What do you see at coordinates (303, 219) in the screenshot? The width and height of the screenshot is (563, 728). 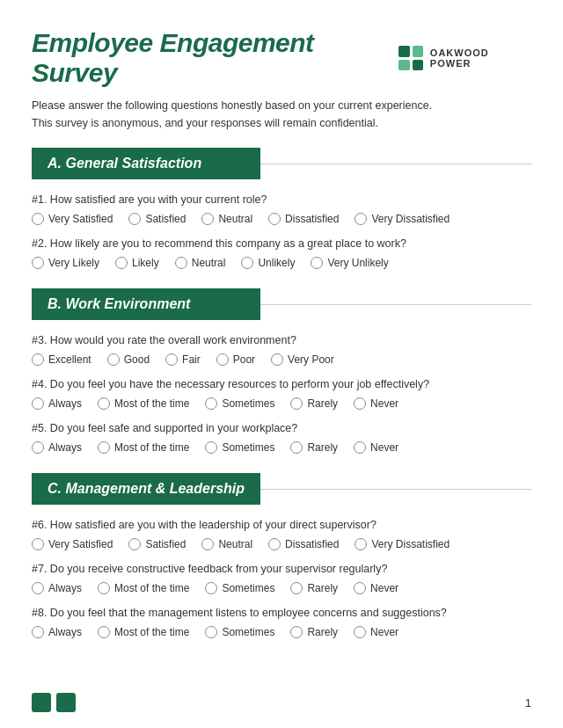 I see `option-A-1-4: Dissatisfied` at bounding box center [303, 219].